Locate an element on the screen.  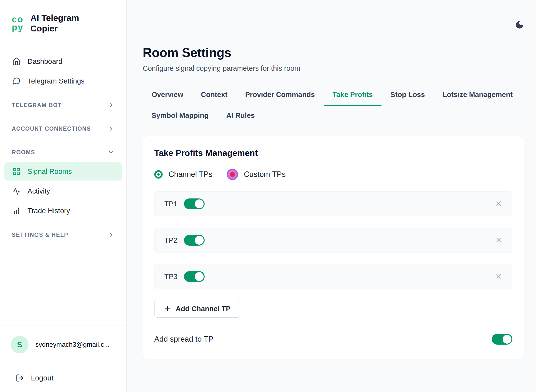
chevron-down-icon is located at coordinates (111, 152).